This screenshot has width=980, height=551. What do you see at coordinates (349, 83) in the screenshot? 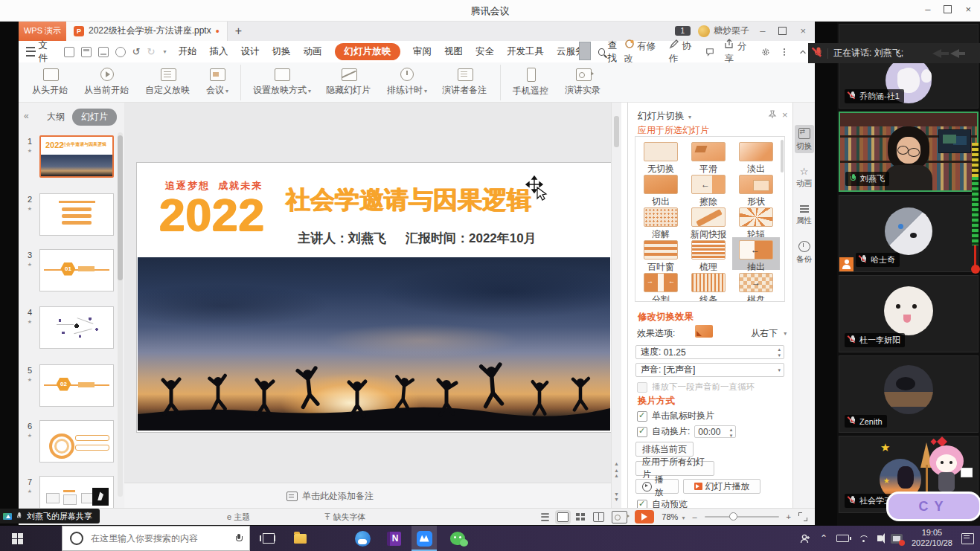
I see `ribbon-item: 隐藏幻灯片` at bounding box center [349, 83].